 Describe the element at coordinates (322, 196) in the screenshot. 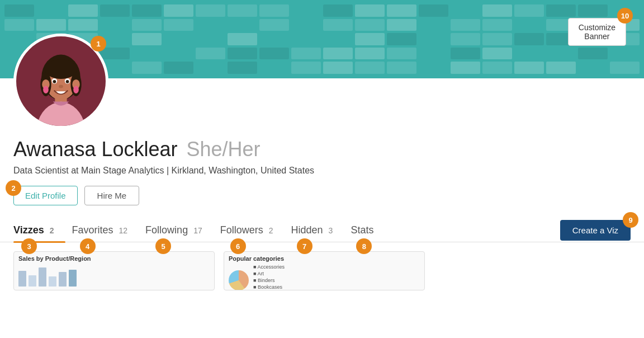

I see `action-buttons: 2 Edit Profile Hire Me` at that location.